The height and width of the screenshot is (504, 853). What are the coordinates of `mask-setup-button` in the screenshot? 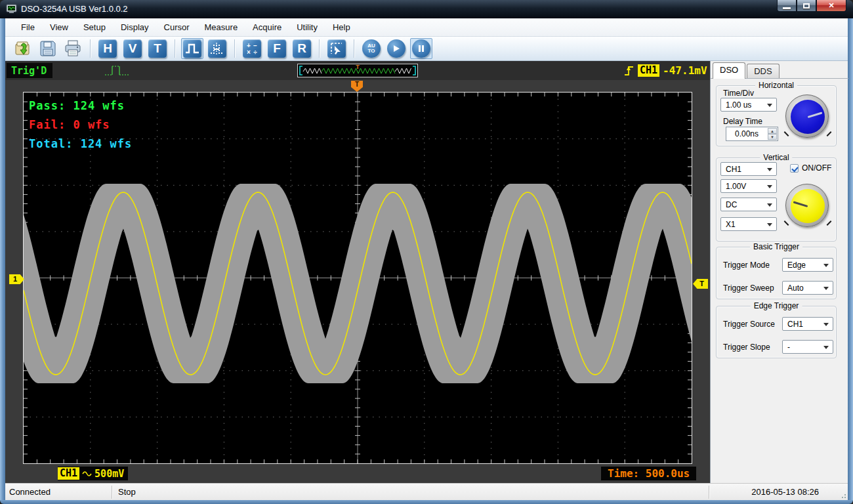 It's located at (217, 49).